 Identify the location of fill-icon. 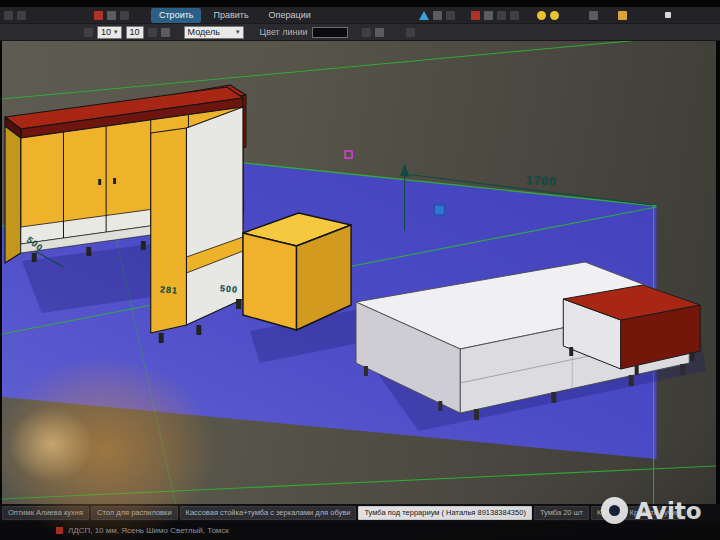
(366, 32).